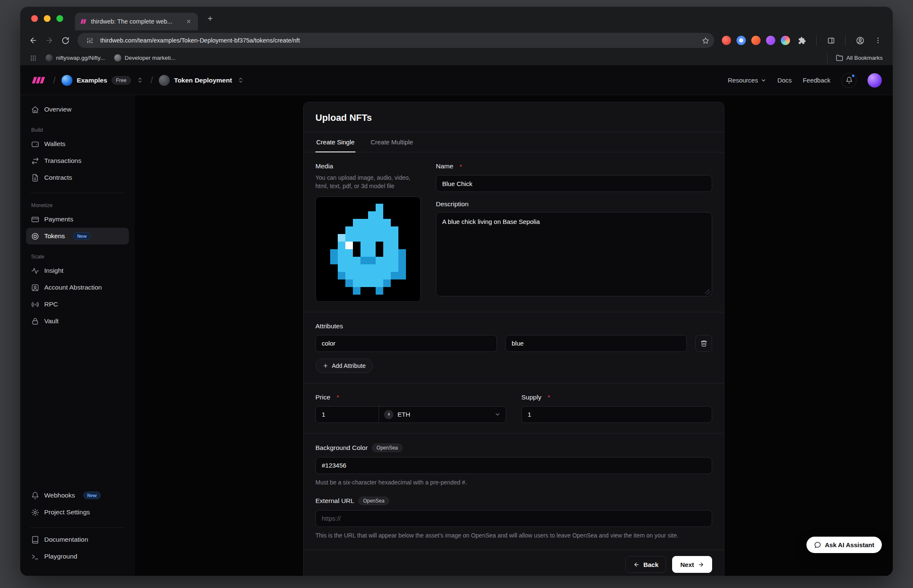  Describe the element at coordinates (77, 512) in the screenshot. I see `sidebar-item-project-settings: Project Settings` at that location.